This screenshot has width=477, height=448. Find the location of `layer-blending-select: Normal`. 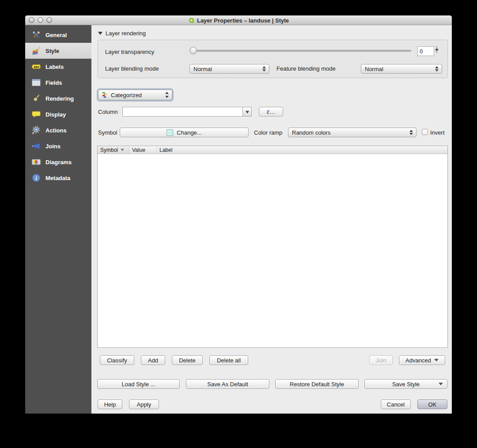

layer-blending-select: Normal is located at coordinates (230, 69).